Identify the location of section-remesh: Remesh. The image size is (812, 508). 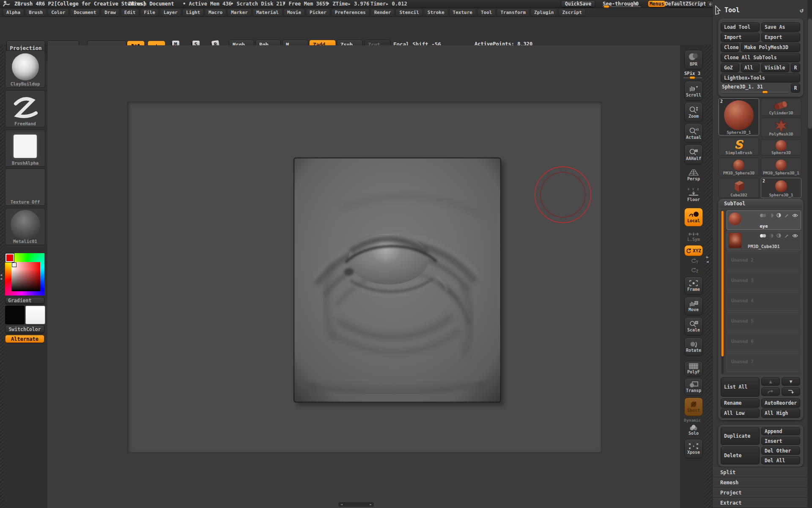
(762, 483).